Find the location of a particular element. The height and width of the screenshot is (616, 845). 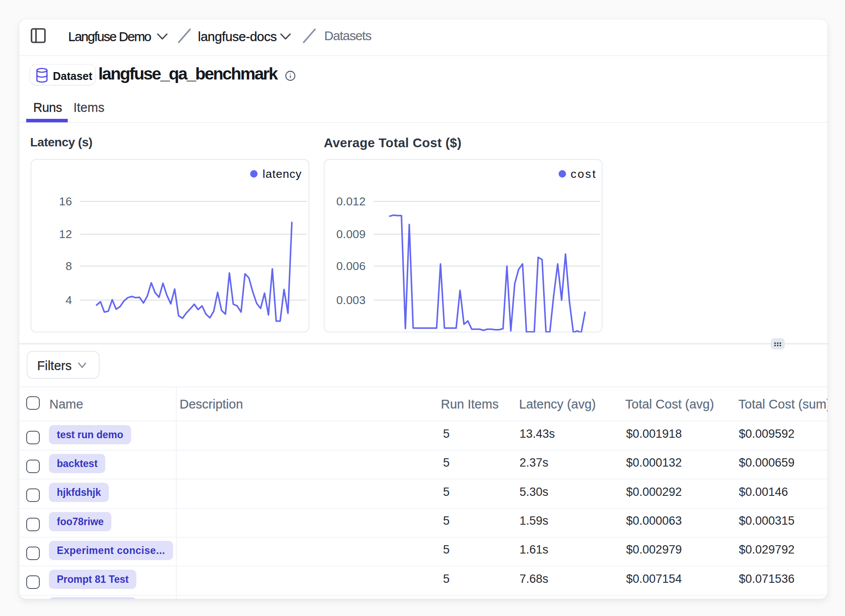

svg-text: 0.009 is located at coordinates (351, 234).